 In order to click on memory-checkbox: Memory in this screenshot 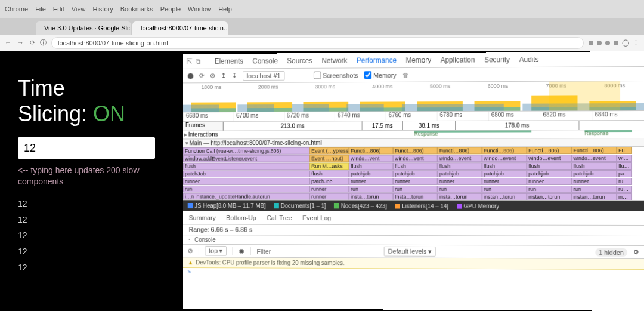, I will do `click(380, 75)`.